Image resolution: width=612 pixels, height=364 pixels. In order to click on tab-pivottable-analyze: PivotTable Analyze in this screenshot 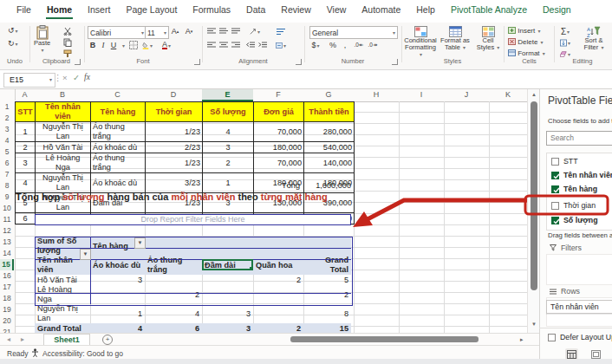, I will do `click(489, 10)`.